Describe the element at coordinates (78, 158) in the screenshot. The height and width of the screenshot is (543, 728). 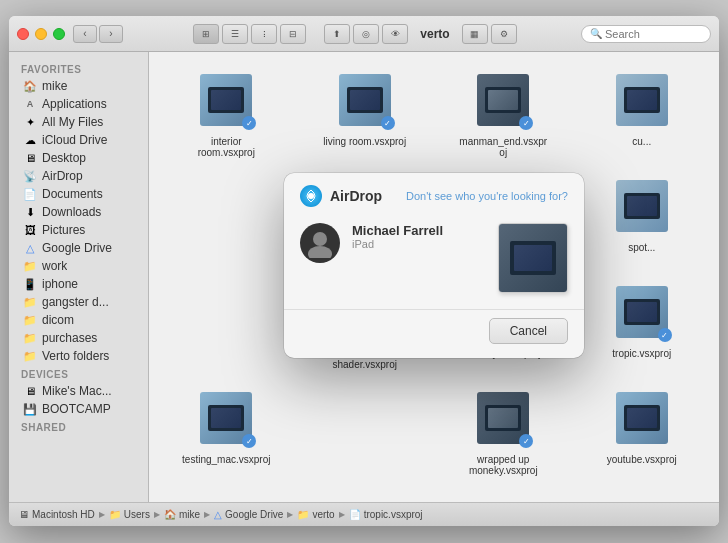
I see `sidebar-item-desktop: 🖥 Desktop` at that location.